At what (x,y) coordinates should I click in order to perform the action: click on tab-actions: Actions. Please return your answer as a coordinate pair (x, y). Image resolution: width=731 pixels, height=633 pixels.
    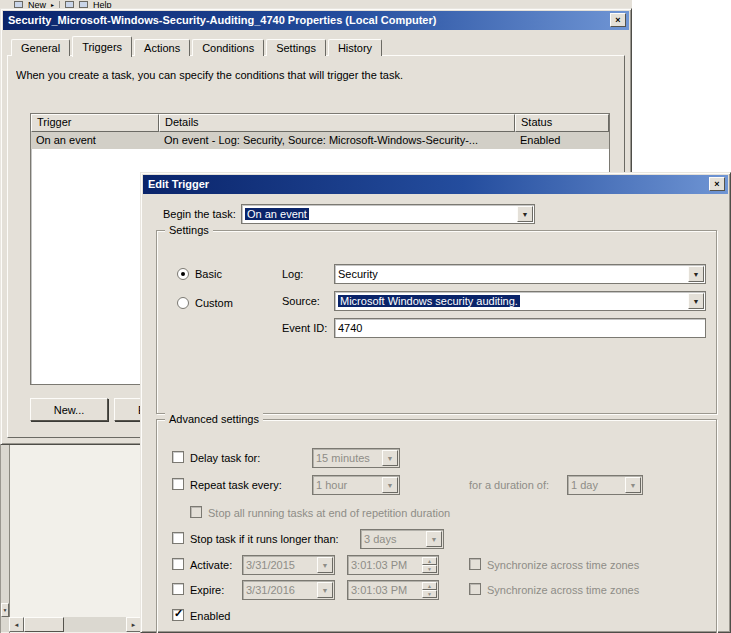
    Looking at the image, I should click on (162, 48).